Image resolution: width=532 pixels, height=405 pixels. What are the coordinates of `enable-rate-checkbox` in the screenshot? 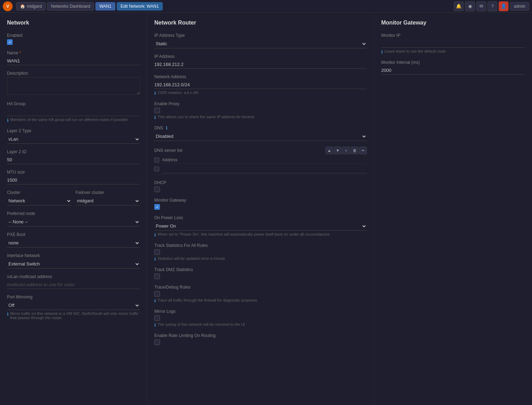 It's located at (157, 342).